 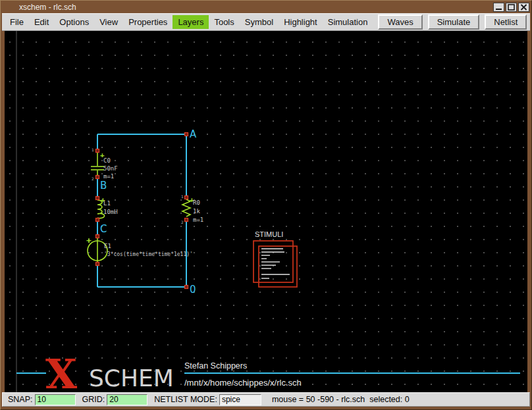 I want to click on close-icon, so click(x=524, y=7).